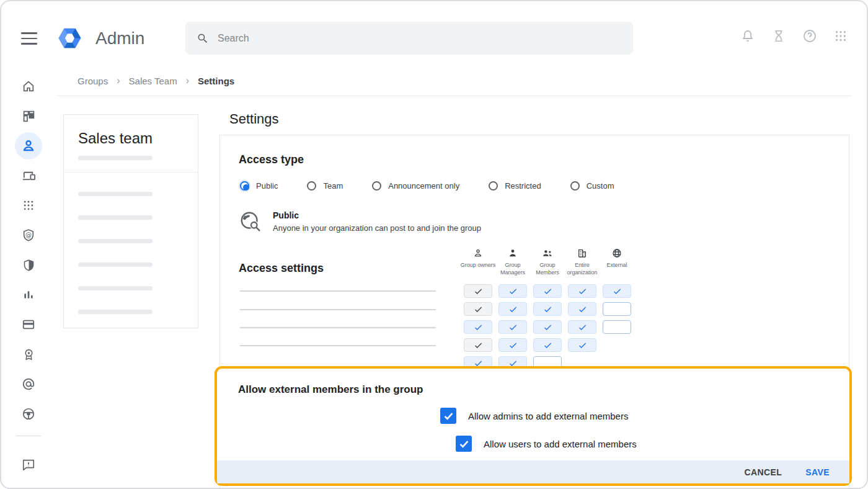  Describe the element at coordinates (281, 268) in the screenshot. I see `access-settings-heading: Access settings` at that location.